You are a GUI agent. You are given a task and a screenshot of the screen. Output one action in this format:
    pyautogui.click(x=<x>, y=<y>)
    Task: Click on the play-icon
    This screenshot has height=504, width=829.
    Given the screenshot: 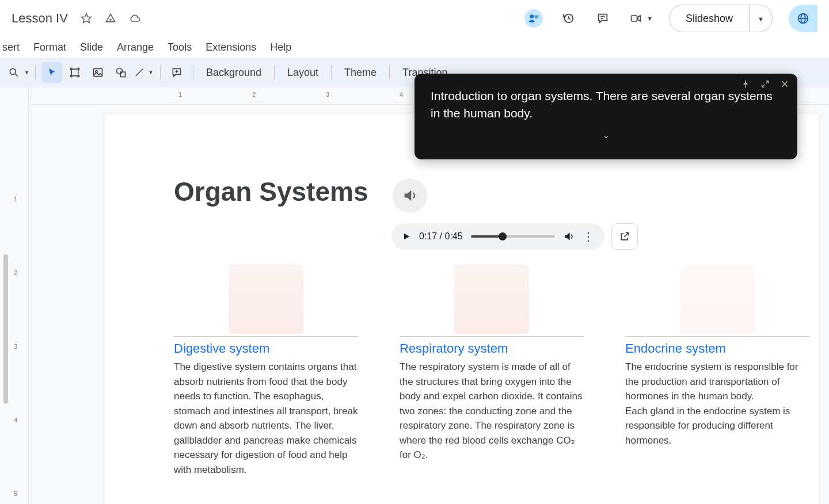 What is the action you would take?
    pyautogui.click(x=406, y=236)
    